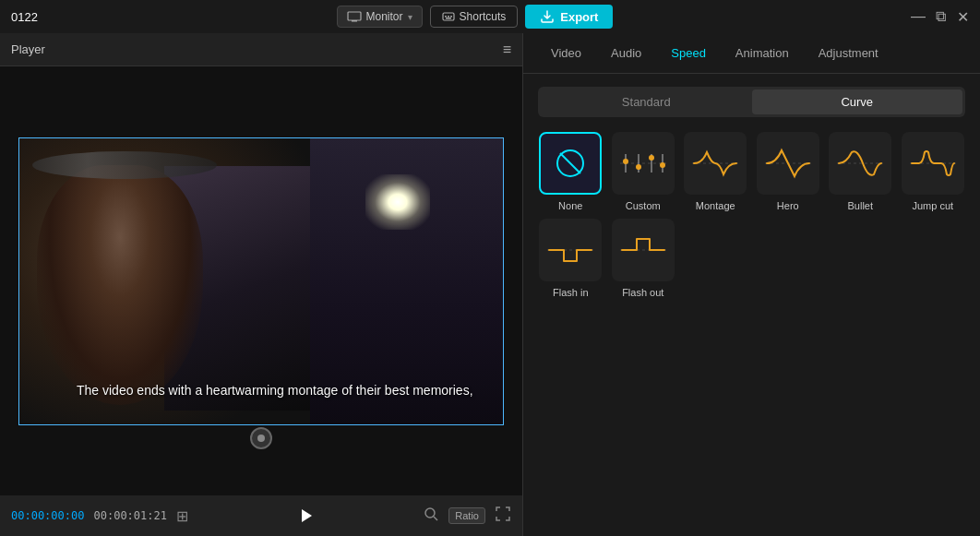 The image size is (980, 536). Describe the element at coordinates (28, 50) in the screenshot. I see `player-title: Player` at that location.